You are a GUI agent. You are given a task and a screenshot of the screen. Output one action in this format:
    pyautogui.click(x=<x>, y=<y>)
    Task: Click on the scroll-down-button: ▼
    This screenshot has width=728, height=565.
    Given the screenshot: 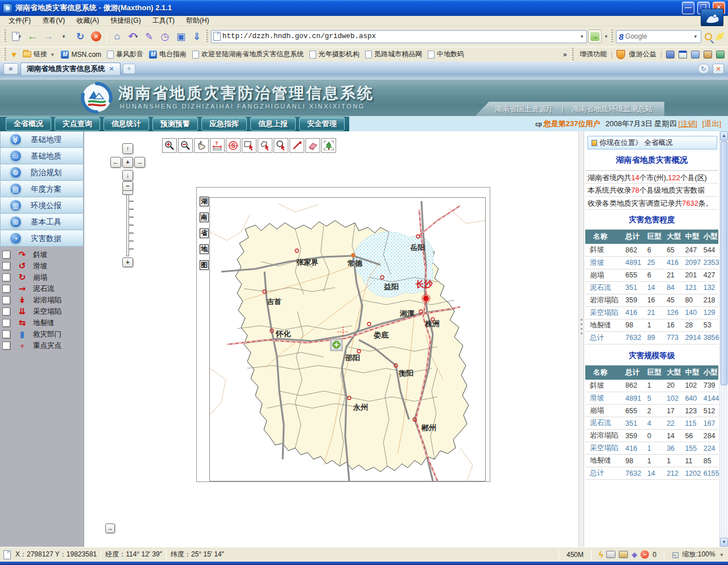 What is the action you would take?
    pyautogui.click(x=724, y=542)
    